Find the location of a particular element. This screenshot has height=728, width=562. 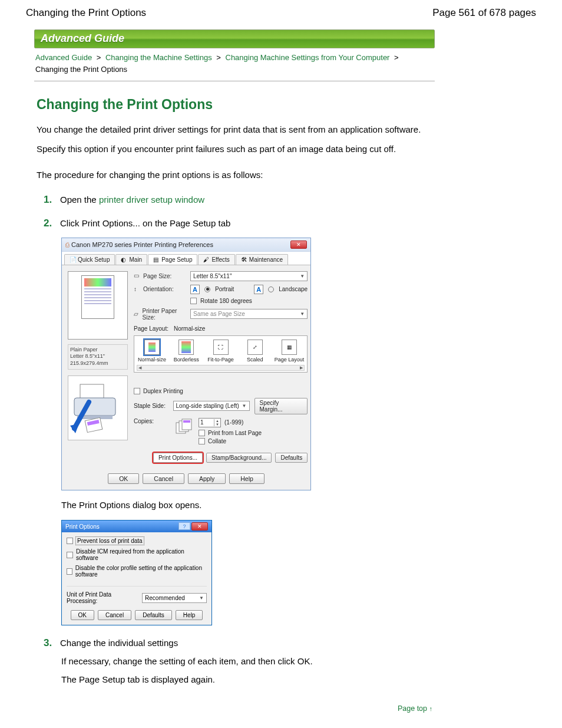

tab-page-setup: ▤Page Setup is located at coordinates (173, 259).